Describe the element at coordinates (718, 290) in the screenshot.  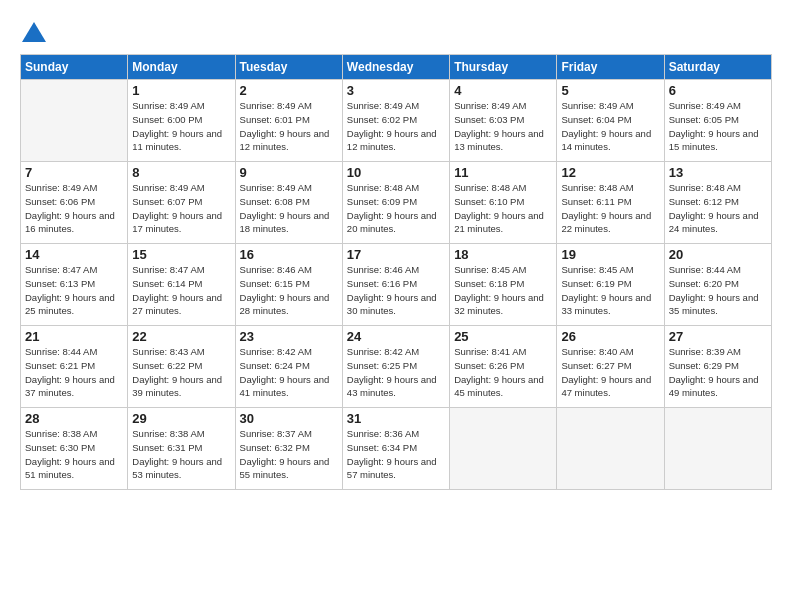
I see `day-info: Sunrise: 8:44 AMSunset: 6:20 PMDaylight:…` at that location.